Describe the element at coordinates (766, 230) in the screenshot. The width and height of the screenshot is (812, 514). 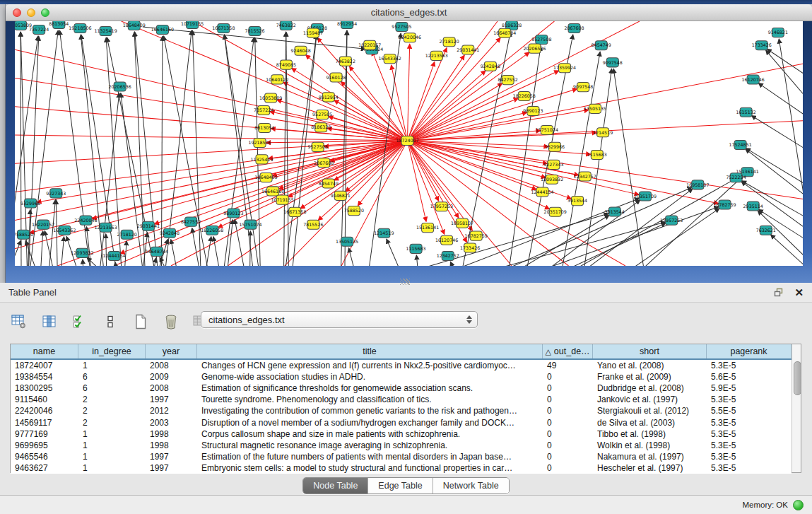
I see `graph-node: 7632621` at that location.